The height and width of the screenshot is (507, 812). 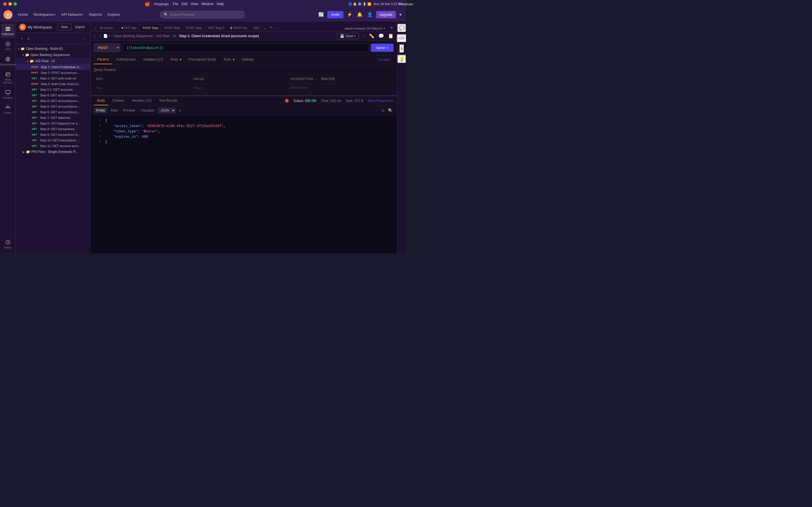 I want to click on tab-body: Body, so click(x=176, y=60).